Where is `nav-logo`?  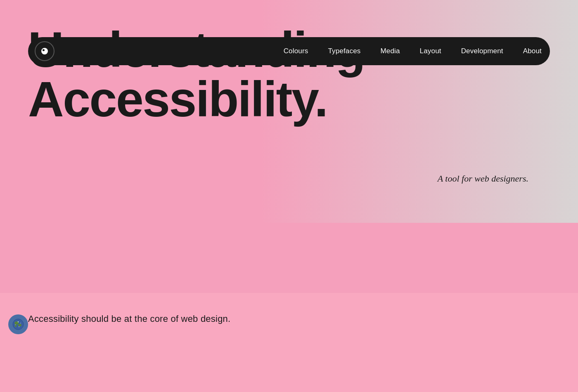
nav-logo is located at coordinates (45, 51).